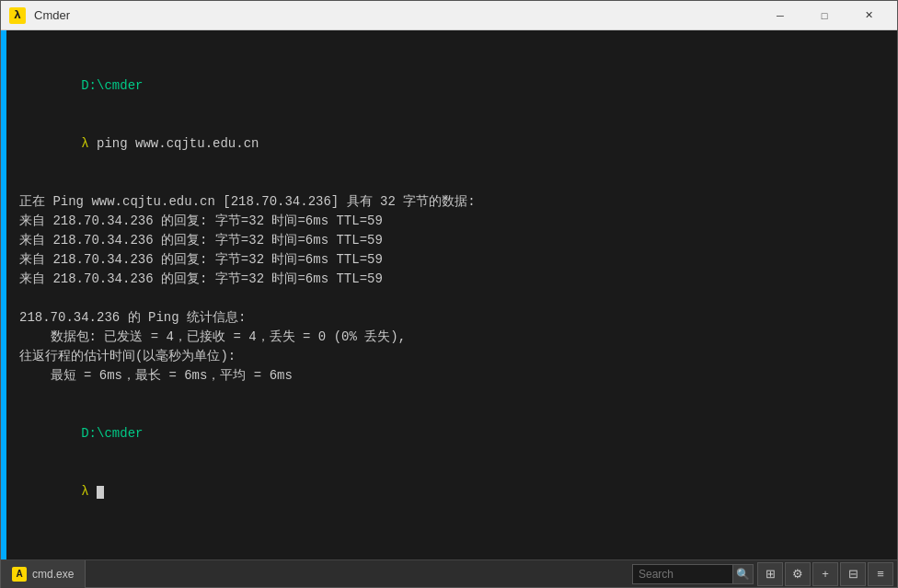 This screenshot has height=588, width=898. I want to click on add-icon: +, so click(825, 574).